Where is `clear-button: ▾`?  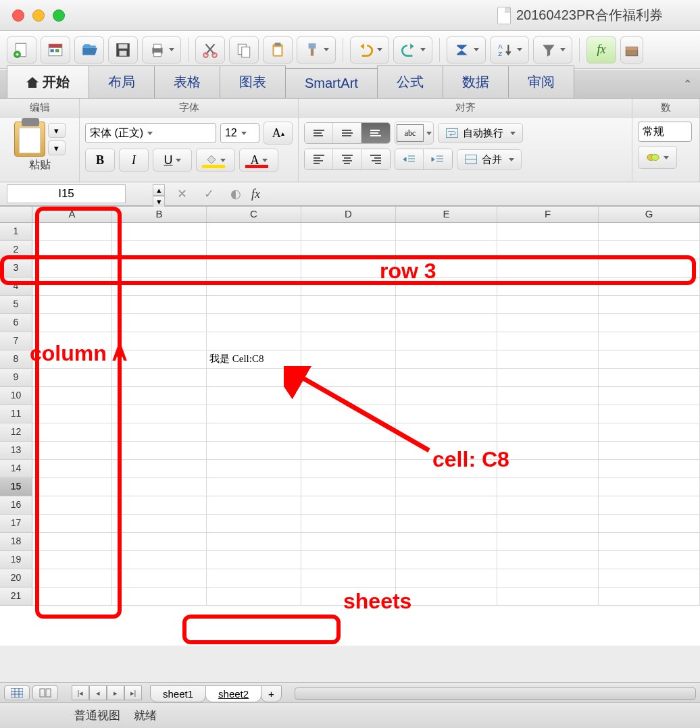
clear-button: ▾ is located at coordinates (57, 148).